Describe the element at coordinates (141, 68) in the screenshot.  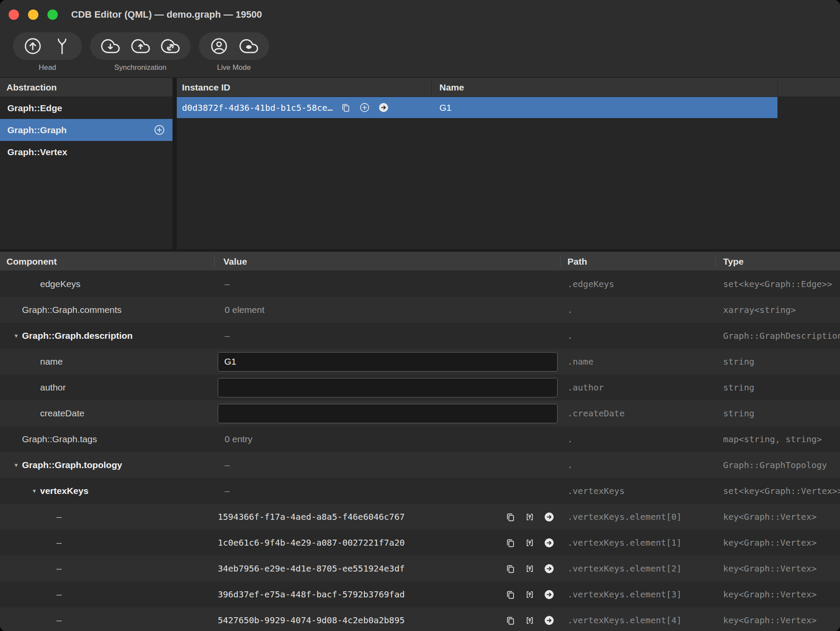
I see `toolbar-group-label: Synchronization` at that location.